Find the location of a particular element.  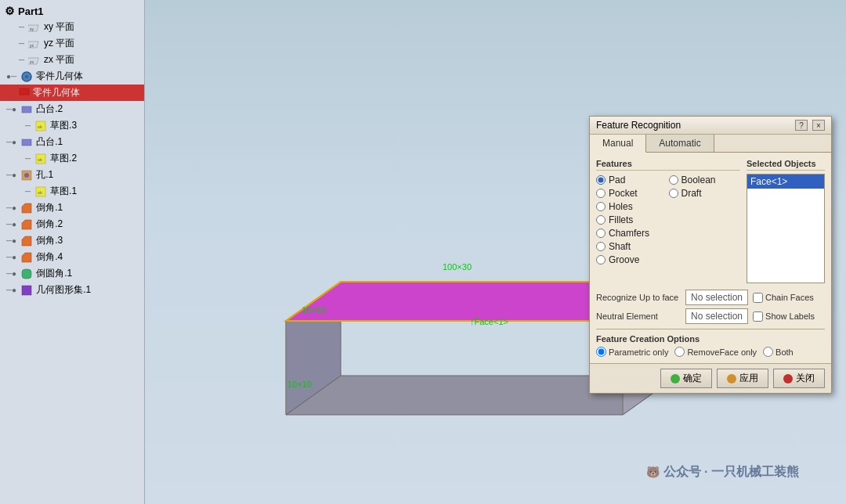

features-label: Features is located at coordinates (668, 164).